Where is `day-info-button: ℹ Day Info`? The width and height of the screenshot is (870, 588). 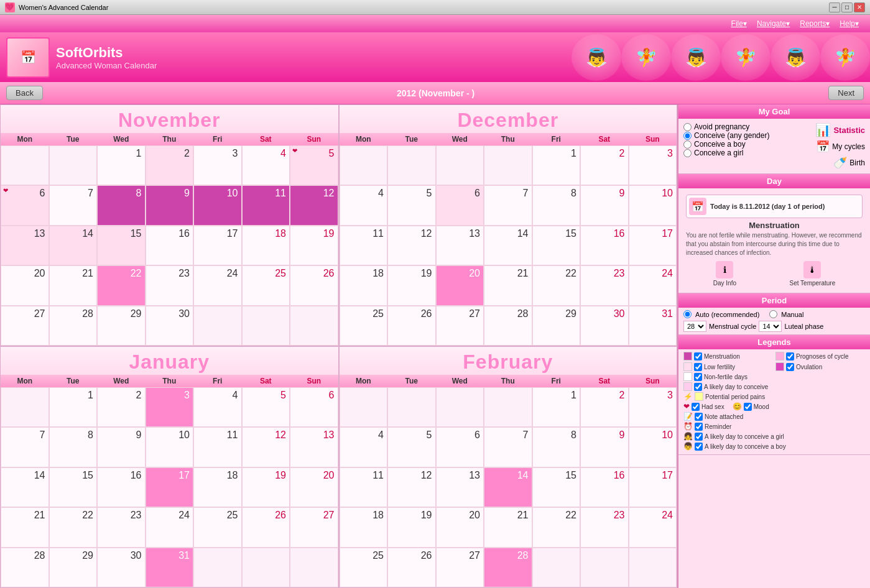 day-info-button: ℹ Day Info is located at coordinates (725, 273).